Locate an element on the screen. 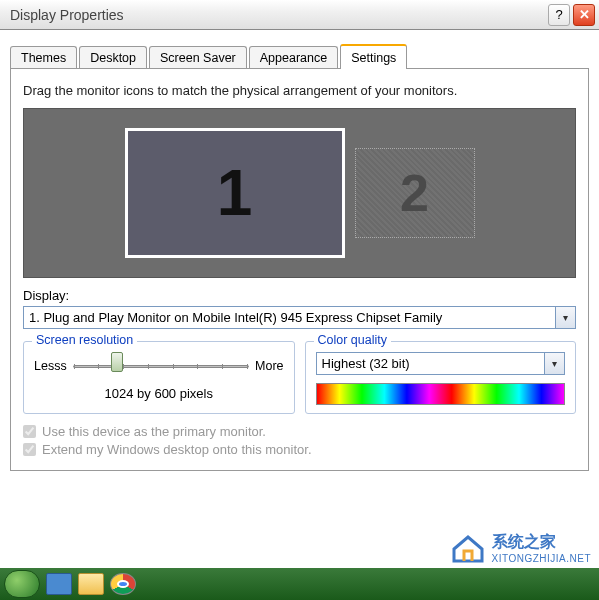  watermark-text-2: XITONGZHIJIA.NET is located at coordinates (542, 558).